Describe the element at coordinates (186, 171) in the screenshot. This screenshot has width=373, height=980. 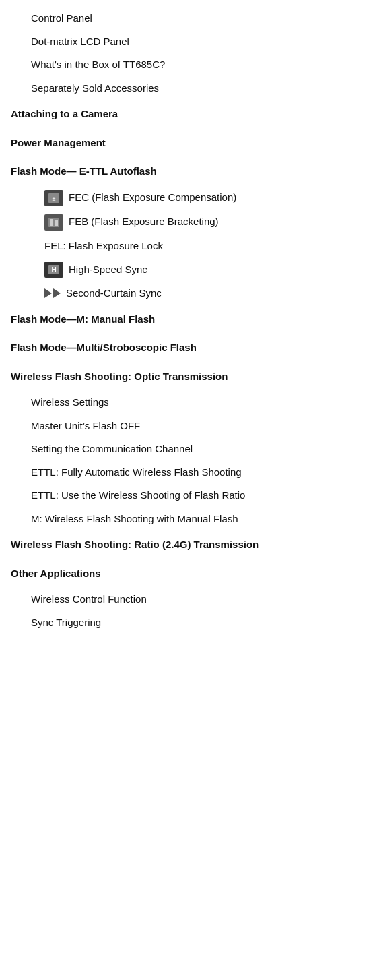
I see `toc-item-flash-ettl: Flash Mode— E-TTL Autoflash` at that location.